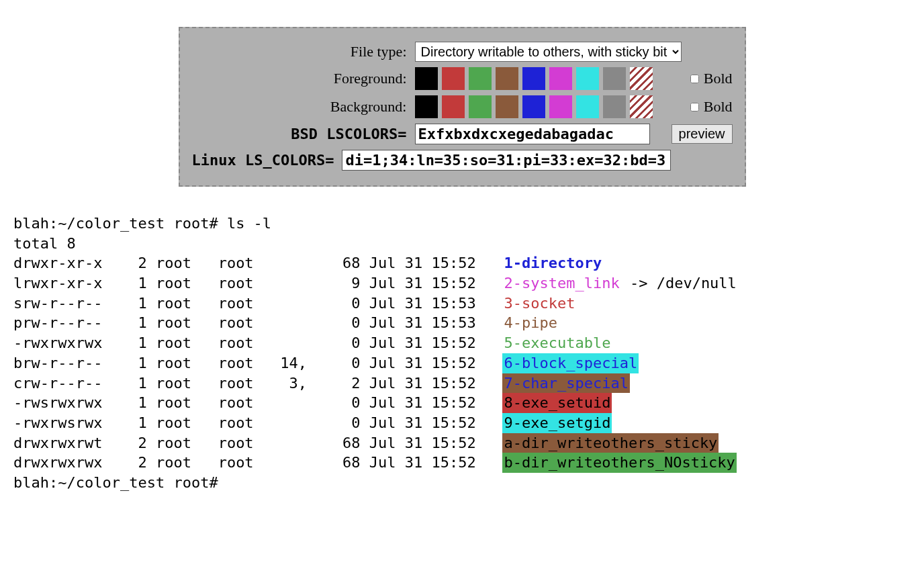 This screenshot has width=924, height=587. What do you see at coordinates (462, 423) in the screenshot?
I see `terminal-line: -rwxrwsrwx 1 root root 0 Jul 31 15:52 9-…` at bounding box center [462, 423].